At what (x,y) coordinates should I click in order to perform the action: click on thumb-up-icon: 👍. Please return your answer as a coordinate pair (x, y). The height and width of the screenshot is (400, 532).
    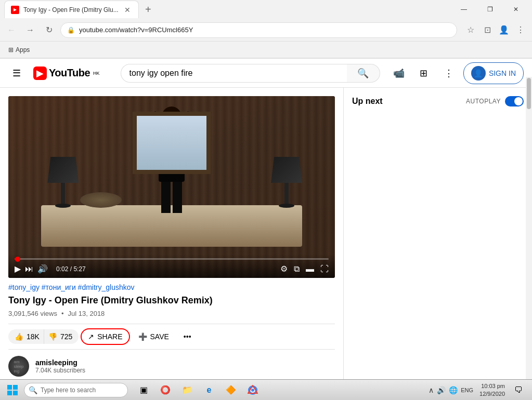
    Looking at the image, I should click on (19, 337).